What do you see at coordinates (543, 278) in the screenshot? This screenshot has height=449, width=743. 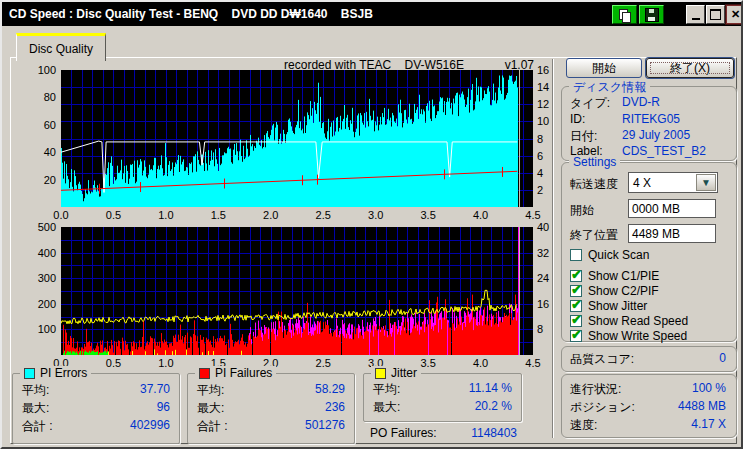 I see `axis-tick-label: 24` at bounding box center [543, 278].